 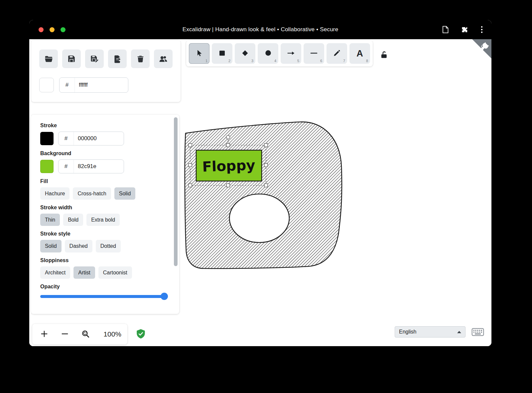 I want to click on zoom-level-value: 100%, so click(x=113, y=334).